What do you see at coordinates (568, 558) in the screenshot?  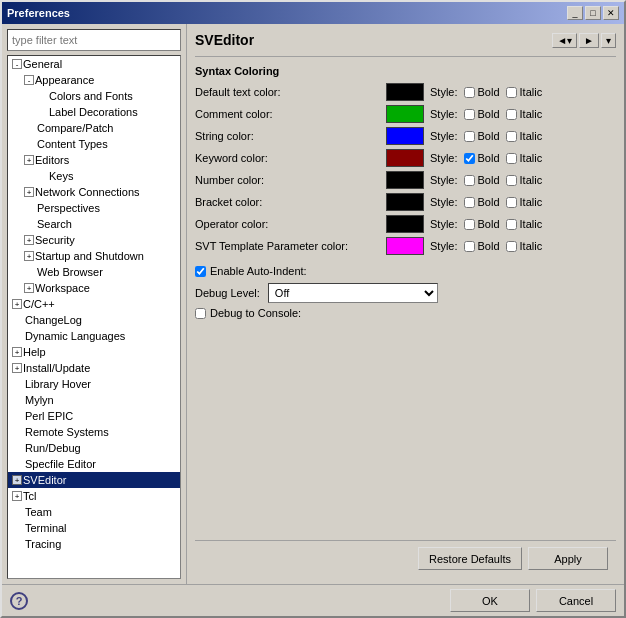 I see `apply-button: Apply` at bounding box center [568, 558].